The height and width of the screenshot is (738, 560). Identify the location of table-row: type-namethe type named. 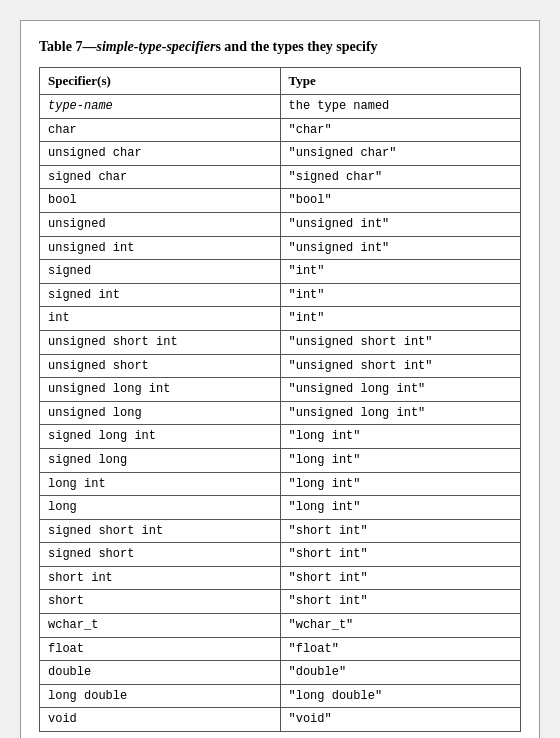
(280, 107).